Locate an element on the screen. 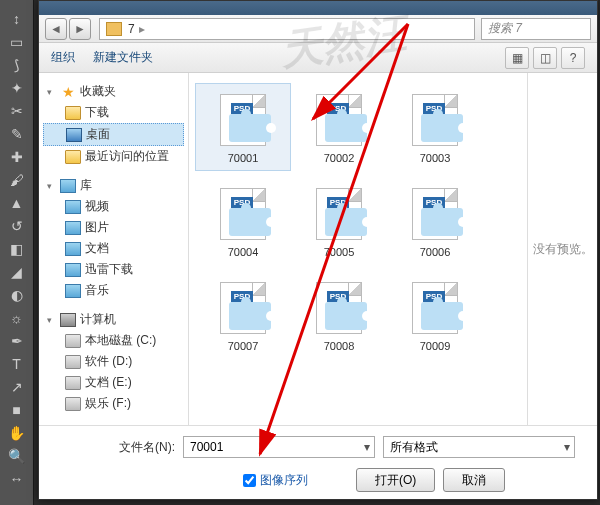 The image size is (600, 505). tree-item-drive-d: 软件 (D:) is located at coordinates (114, 362).